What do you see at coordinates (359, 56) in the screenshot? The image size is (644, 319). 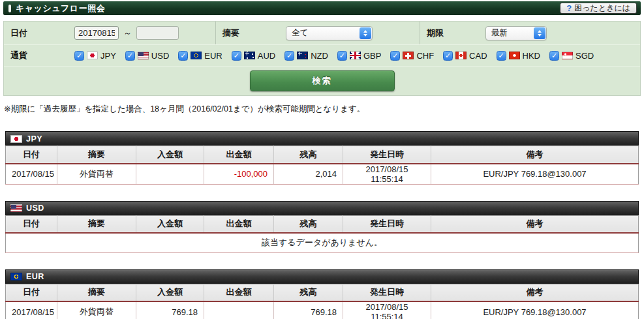 I see `currency-checkbox-item: ✓ GBP` at bounding box center [359, 56].